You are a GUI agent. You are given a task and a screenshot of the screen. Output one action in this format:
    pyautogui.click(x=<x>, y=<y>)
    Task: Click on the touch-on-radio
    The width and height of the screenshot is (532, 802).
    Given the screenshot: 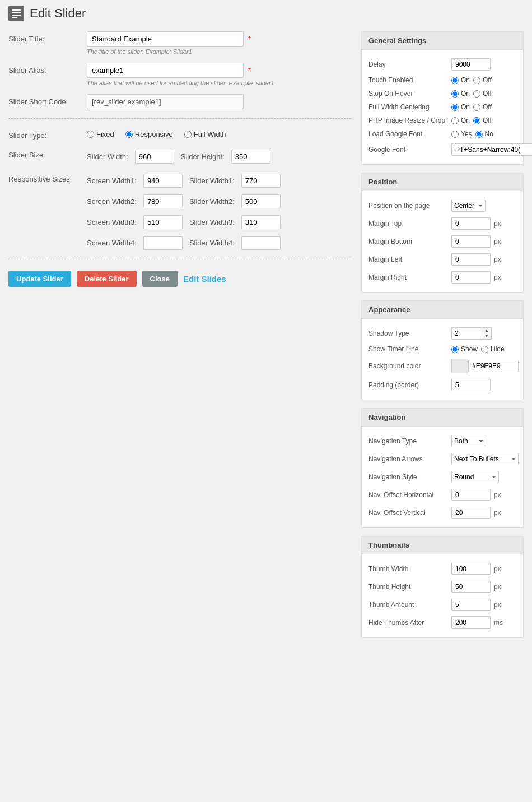 What is the action you would take?
    pyautogui.click(x=455, y=81)
    